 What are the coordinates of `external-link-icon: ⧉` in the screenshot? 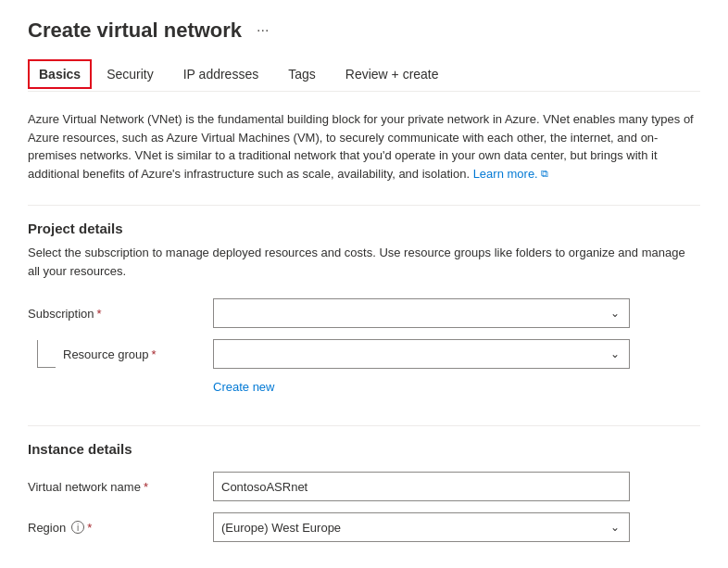 It's located at (545, 174).